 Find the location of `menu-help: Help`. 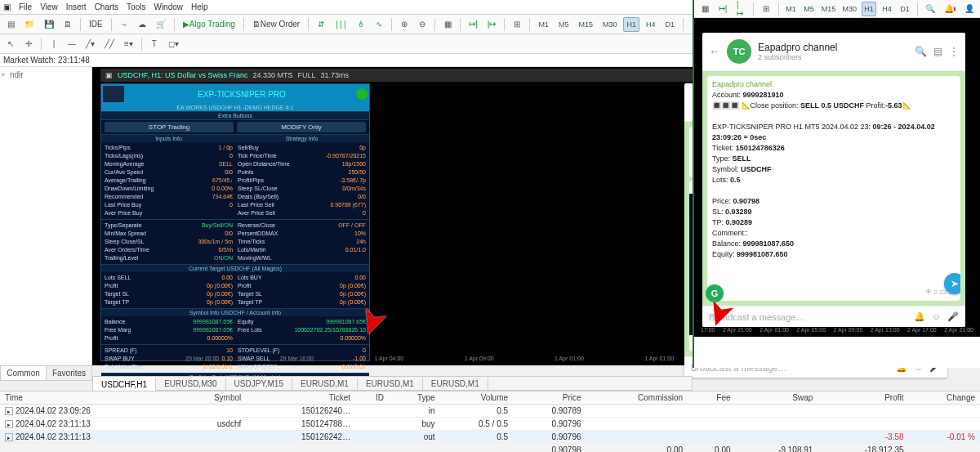

menu-help: Help is located at coordinates (199, 7).